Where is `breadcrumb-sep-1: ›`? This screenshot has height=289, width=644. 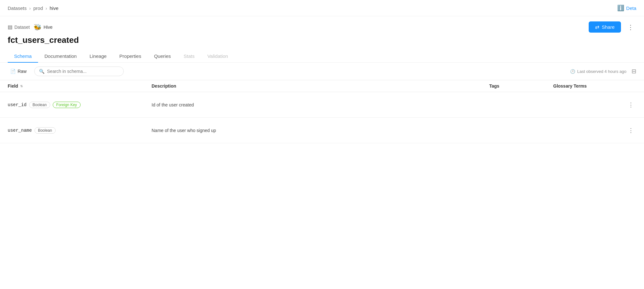
breadcrumb-sep-1: › is located at coordinates (30, 8).